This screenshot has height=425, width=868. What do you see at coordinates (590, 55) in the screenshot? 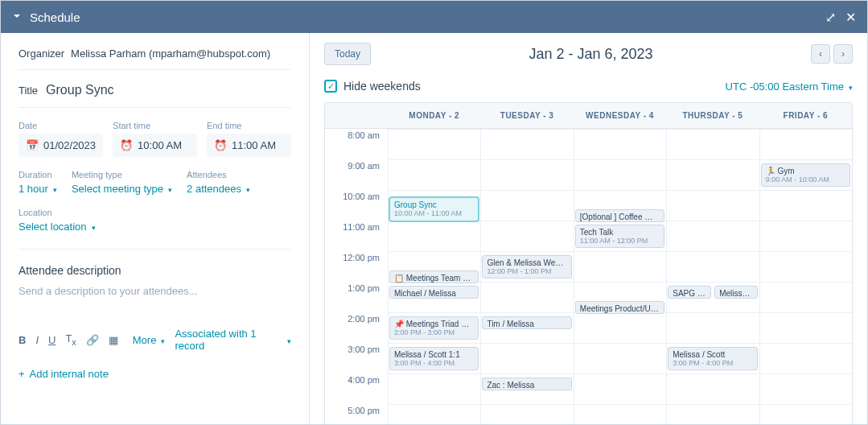
I see `date-range-title: Jan 2 - Jan 6, 2023` at bounding box center [590, 55].